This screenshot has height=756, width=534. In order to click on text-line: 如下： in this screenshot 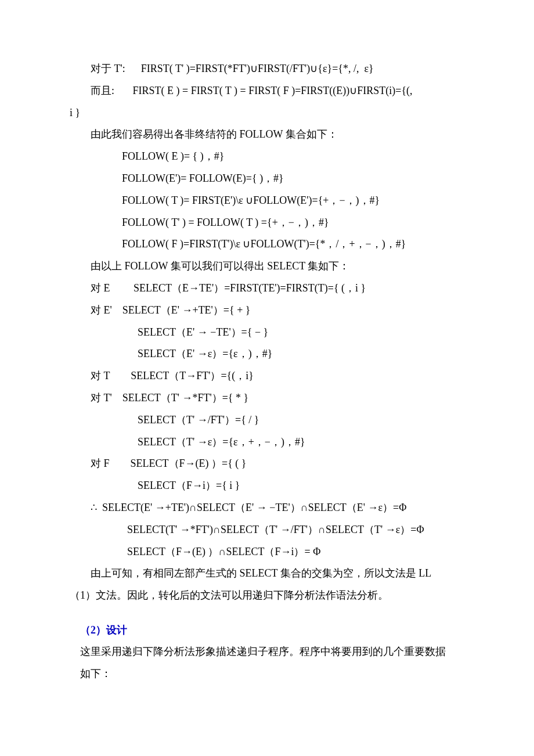, I will do `click(267, 674)`.